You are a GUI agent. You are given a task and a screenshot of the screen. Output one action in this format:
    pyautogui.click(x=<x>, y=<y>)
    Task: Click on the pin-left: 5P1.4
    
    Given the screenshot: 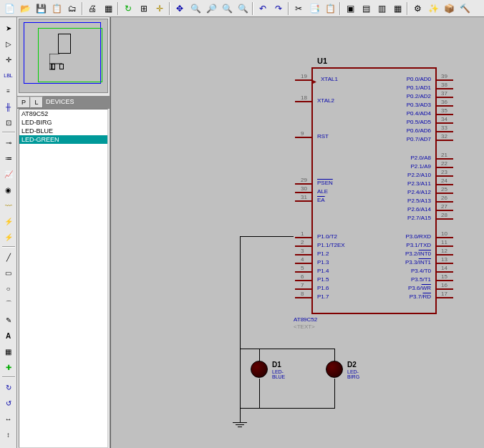 What is the action you would take?
    pyautogui.click(x=304, y=272)
    